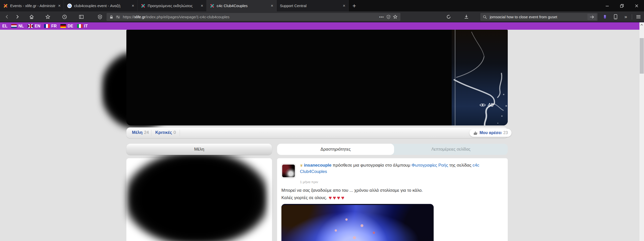 The image size is (644, 241). What do you see at coordinates (382, 17) in the screenshot?
I see `page-actions-icon: •••` at bounding box center [382, 17].